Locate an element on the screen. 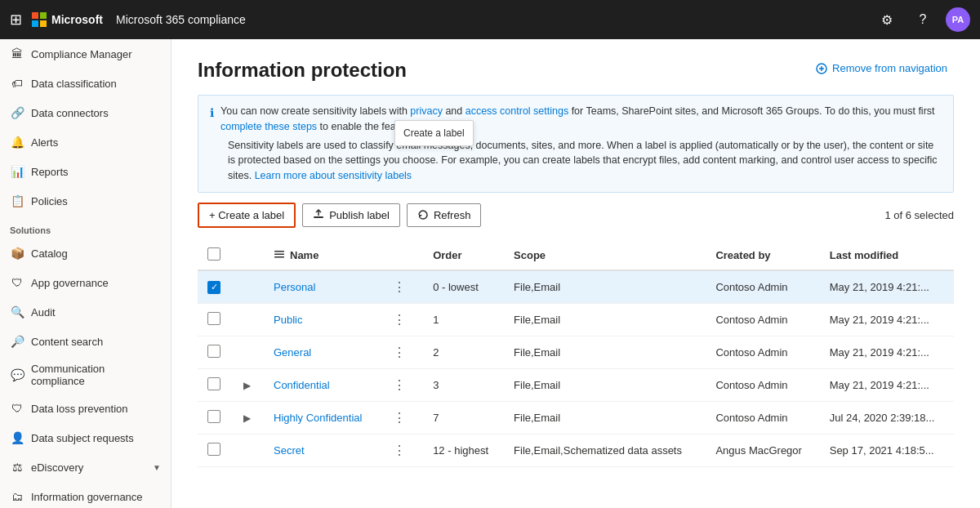 This screenshot has width=980, height=508. sidebar-item-alerts: 🔔 Alerts is located at coordinates (85, 142).